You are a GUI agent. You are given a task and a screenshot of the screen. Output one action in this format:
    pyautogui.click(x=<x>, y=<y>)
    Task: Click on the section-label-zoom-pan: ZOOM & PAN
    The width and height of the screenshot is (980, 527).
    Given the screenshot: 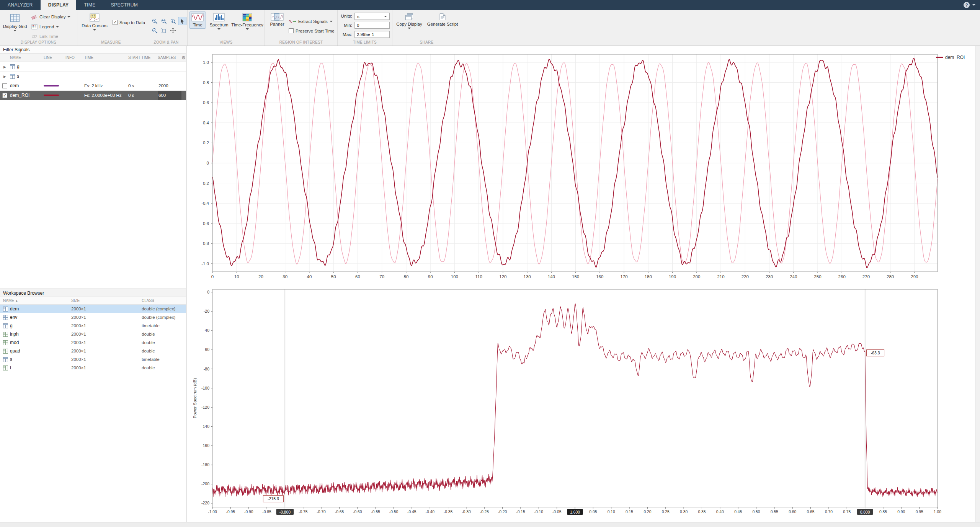 What is the action you would take?
    pyautogui.click(x=166, y=42)
    